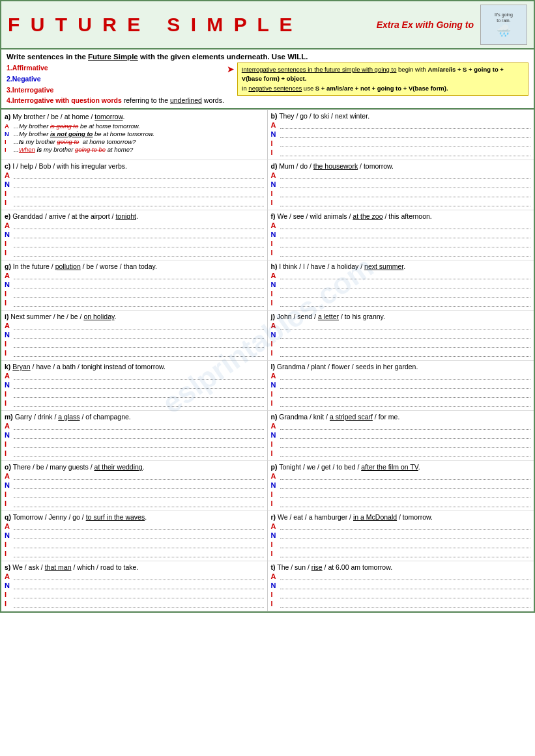 This screenshot has width=535, height=756. Describe the element at coordinates (134, 486) in the screenshot. I see `exercise-o: o) There / be / many guests / at their w…` at that location.